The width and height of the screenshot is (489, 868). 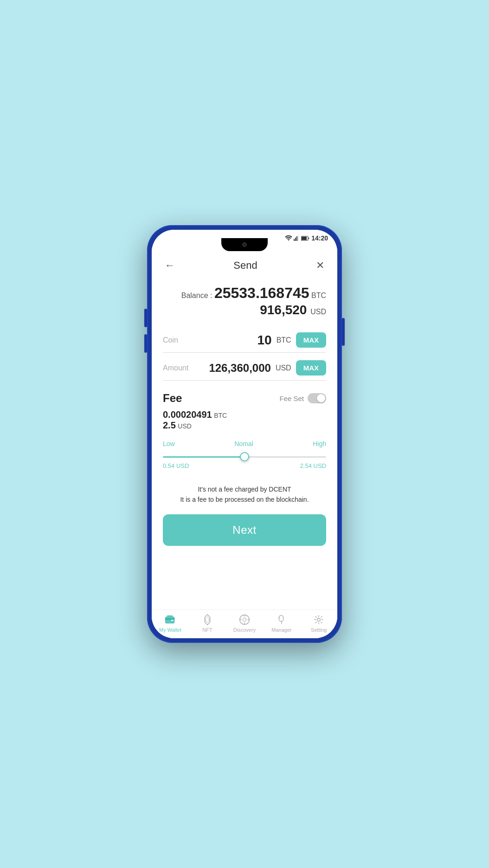 I want to click on slider-labels: Low Nomal High, so click(x=244, y=444).